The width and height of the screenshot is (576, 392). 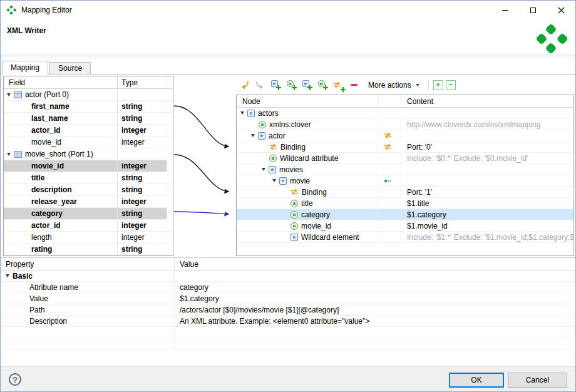 What do you see at coordinates (307, 135) in the screenshot?
I see `node-name-cell: eactor` at bounding box center [307, 135].